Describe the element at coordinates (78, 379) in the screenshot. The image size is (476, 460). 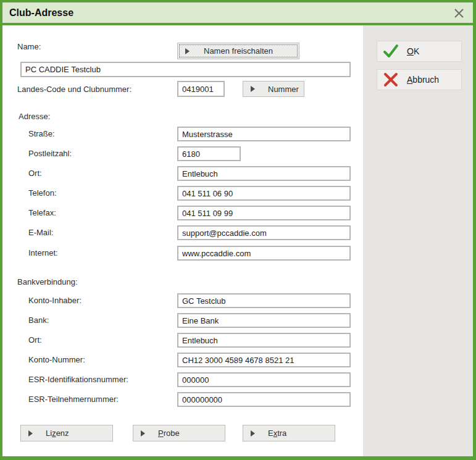
I see `esr-id-label: ESR-Identifikationsnummer:` at that location.